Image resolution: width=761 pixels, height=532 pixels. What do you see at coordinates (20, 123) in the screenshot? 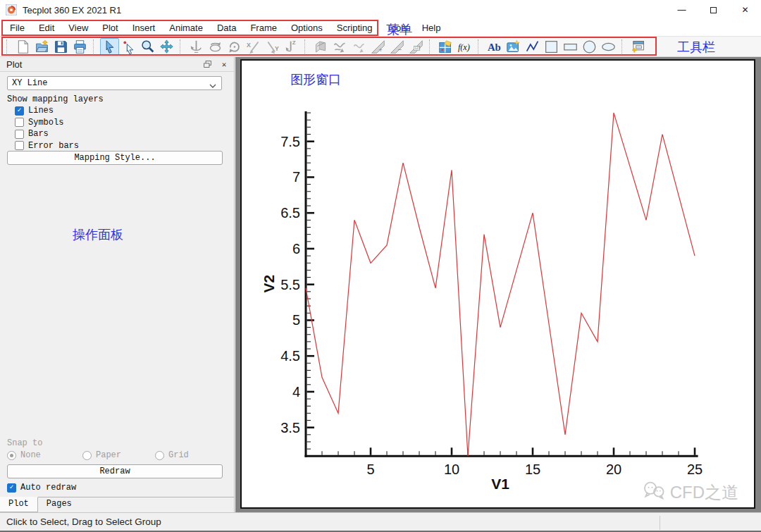
I see `checkbox-symbols` at bounding box center [20, 123].